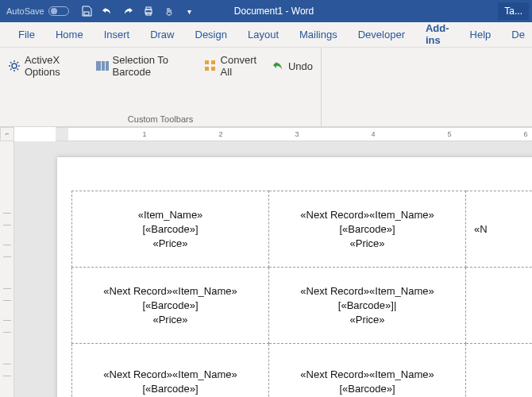 This screenshot has width=532, height=397. What do you see at coordinates (294, 134) in the screenshot?
I see `horizontal-ruler: 1 2 3 4 5 6` at bounding box center [294, 134].